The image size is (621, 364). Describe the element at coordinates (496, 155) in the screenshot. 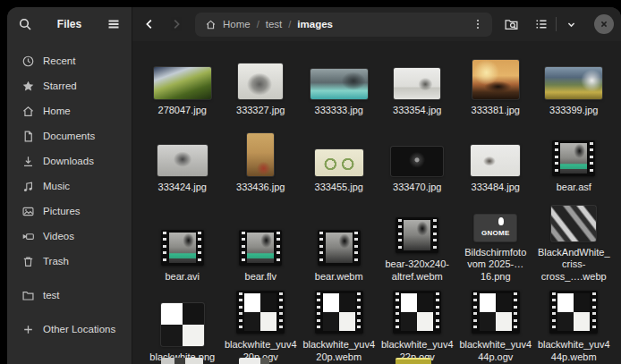

I see `file-item: 333484.jpg` at that location.